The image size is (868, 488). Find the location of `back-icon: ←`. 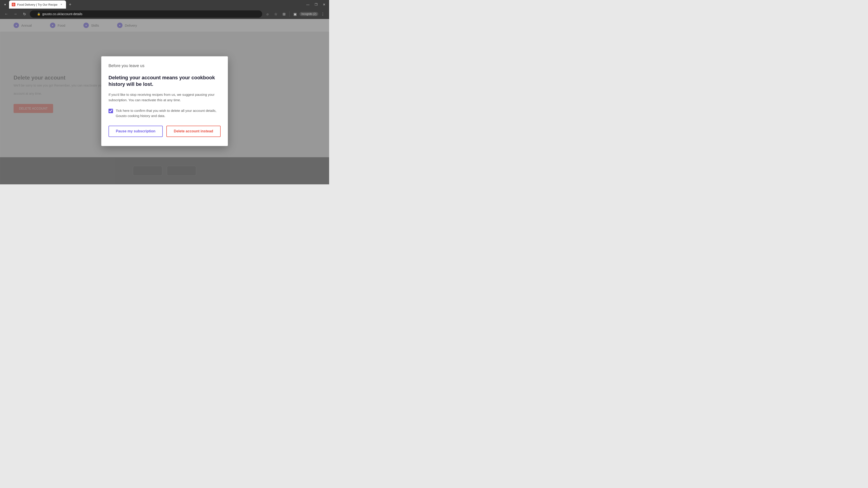

back-icon: ← is located at coordinates (6, 14).